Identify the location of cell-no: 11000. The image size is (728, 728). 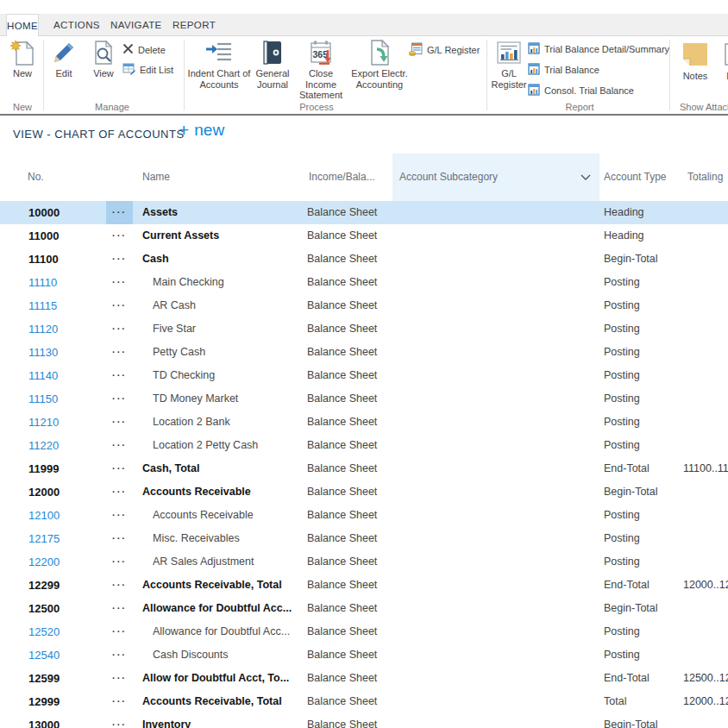
(66, 236).